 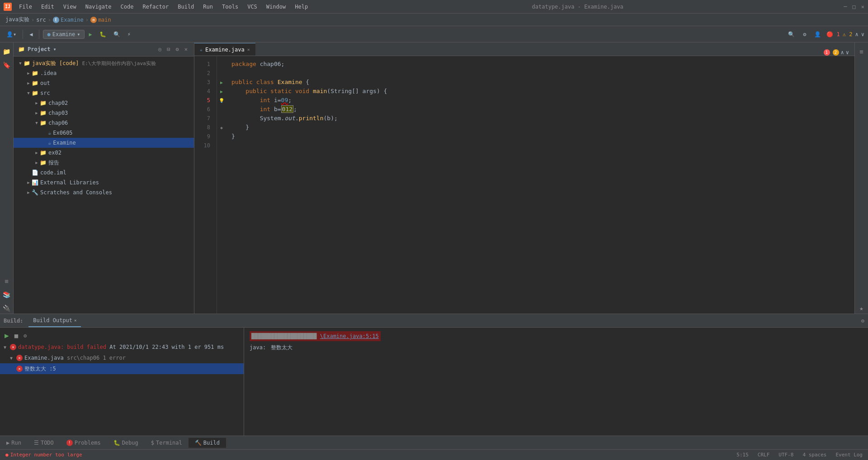 What do you see at coordinates (186, 7) in the screenshot?
I see `menu-build: Build` at bounding box center [186, 7].